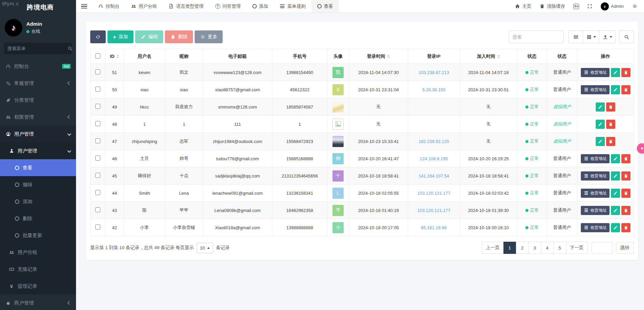 The height and width of the screenshot is (310, 644). What do you see at coordinates (434, 176) in the screenshot?
I see `login-ip-link: 141.164.107.54` at bounding box center [434, 176].